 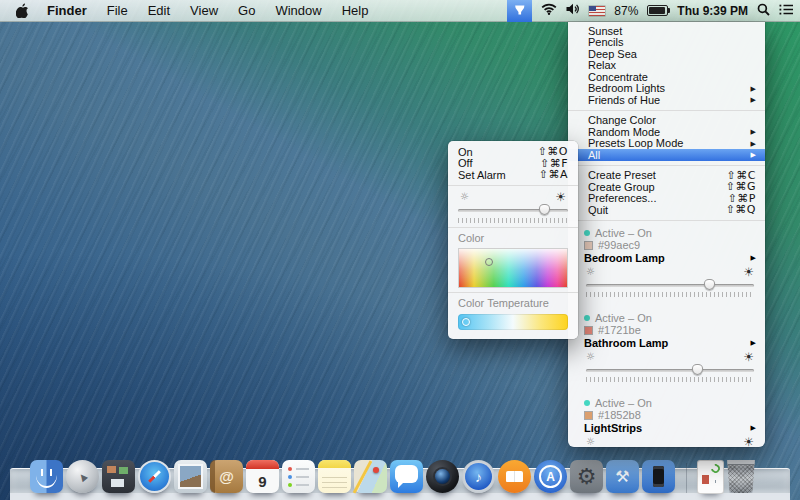 I want to click on color-picker-marker, so click(x=489, y=262).